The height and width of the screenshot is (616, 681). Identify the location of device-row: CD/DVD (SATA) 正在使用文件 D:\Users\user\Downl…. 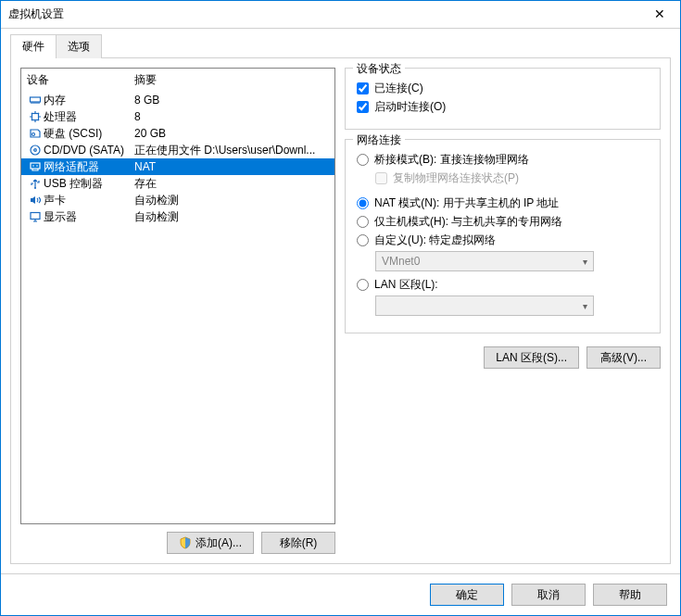
(178, 150).